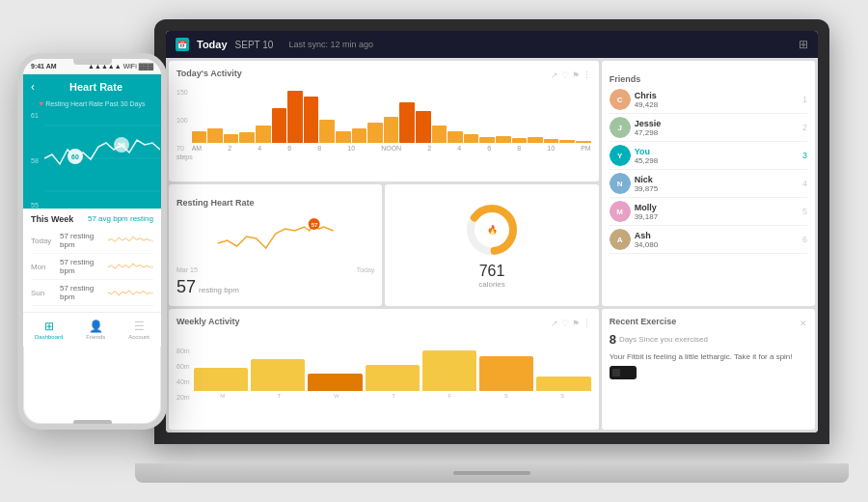  What do you see at coordinates (45, 241) in the screenshot?
I see `day-label-today: Today` at bounding box center [45, 241].